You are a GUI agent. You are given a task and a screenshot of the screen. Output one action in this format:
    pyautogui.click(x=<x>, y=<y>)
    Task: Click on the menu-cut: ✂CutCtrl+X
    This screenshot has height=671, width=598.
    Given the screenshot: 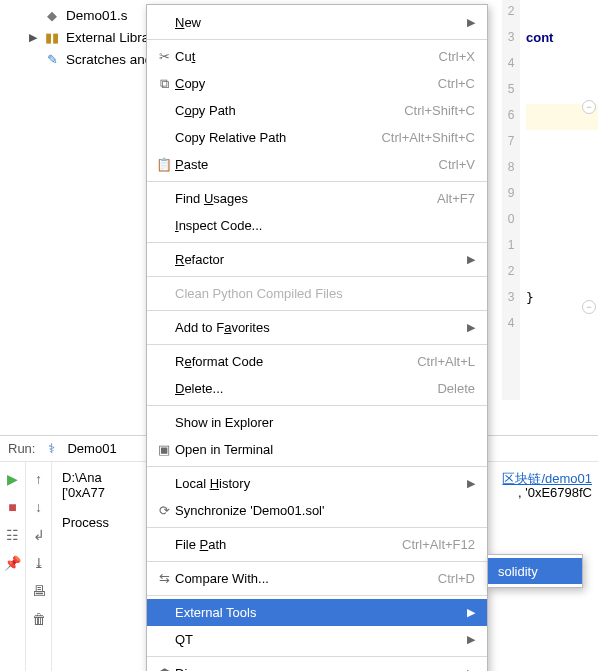 What is the action you would take?
    pyautogui.click(x=317, y=56)
    